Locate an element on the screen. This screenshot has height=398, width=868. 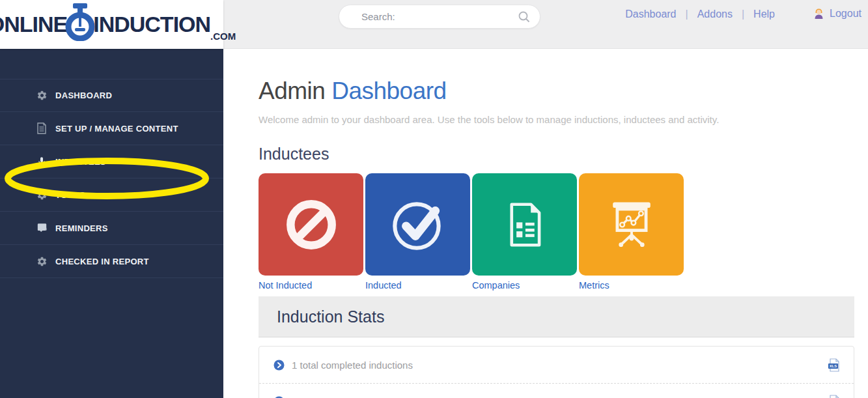
logo: ONLINE INDUCTION .COM is located at coordinates (112, 25).